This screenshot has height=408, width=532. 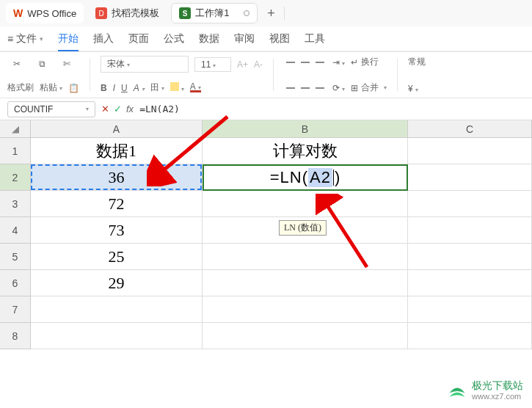 What do you see at coordinates (135, 13) in the screenshot?
I see `tab-templates-label: 找稻壳模板` at bounding box center [135, 13].